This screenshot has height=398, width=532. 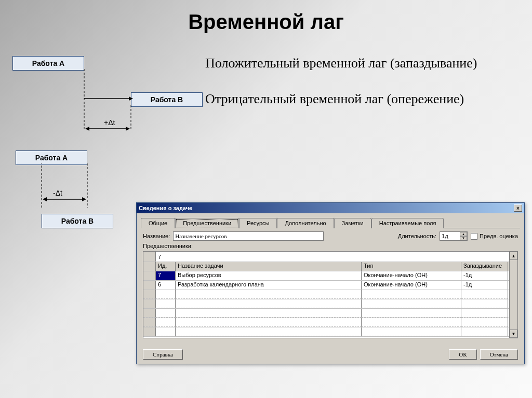 I want to click on help-button: Справка, so click(x=163, y=354).